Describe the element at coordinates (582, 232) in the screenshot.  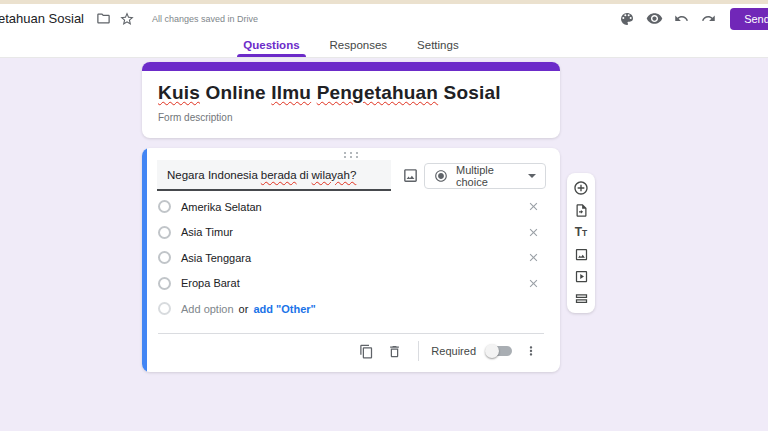
I see `add-title-icon: TT` at that location.